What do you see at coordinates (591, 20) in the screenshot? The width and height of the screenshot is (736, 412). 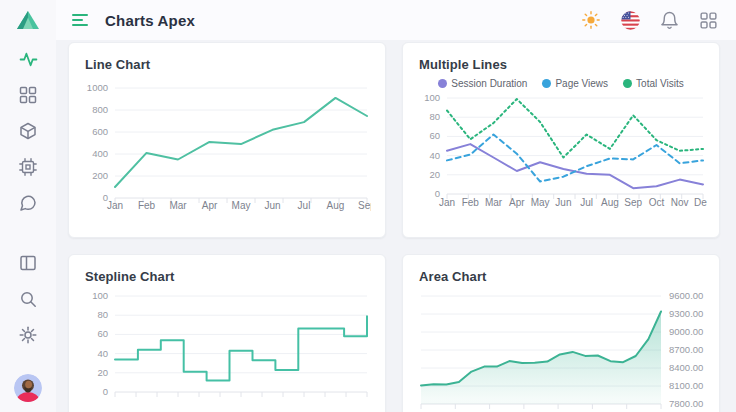 I see `theme-toggle-button` at bounding box center [591, 20].